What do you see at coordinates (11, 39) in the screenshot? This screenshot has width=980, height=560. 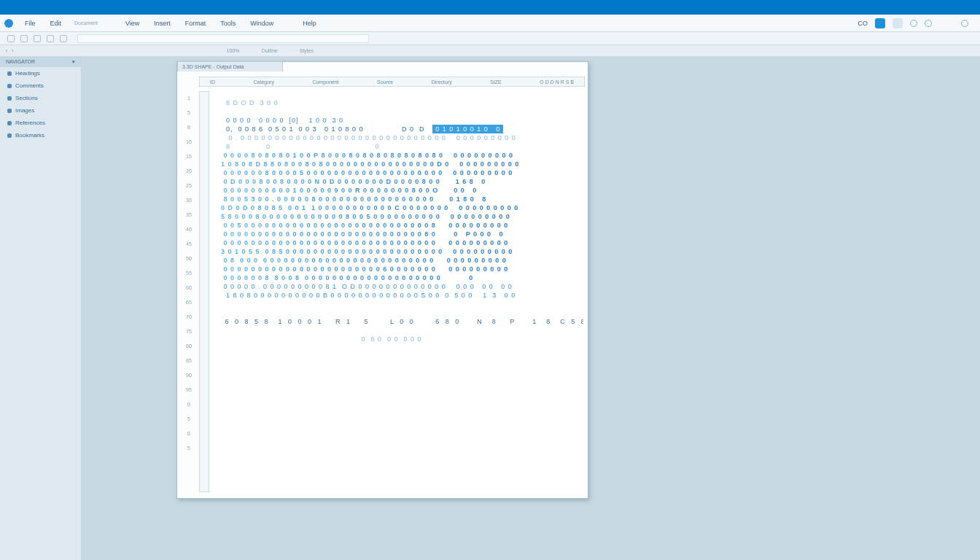 I see `tool-new-icon` at bounding box center [11, 39].